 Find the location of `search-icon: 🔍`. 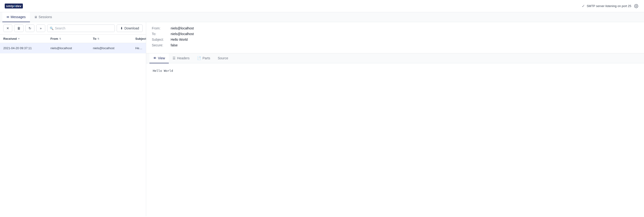

search-icon: 🔍 is located at coordinates (52, 28).